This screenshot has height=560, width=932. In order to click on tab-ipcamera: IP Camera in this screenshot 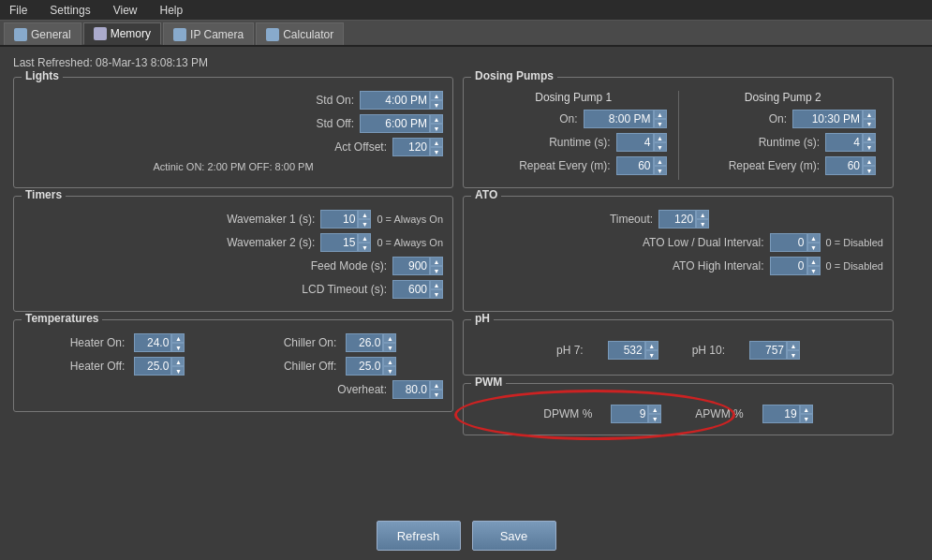, I will do `click(208, 34)`.